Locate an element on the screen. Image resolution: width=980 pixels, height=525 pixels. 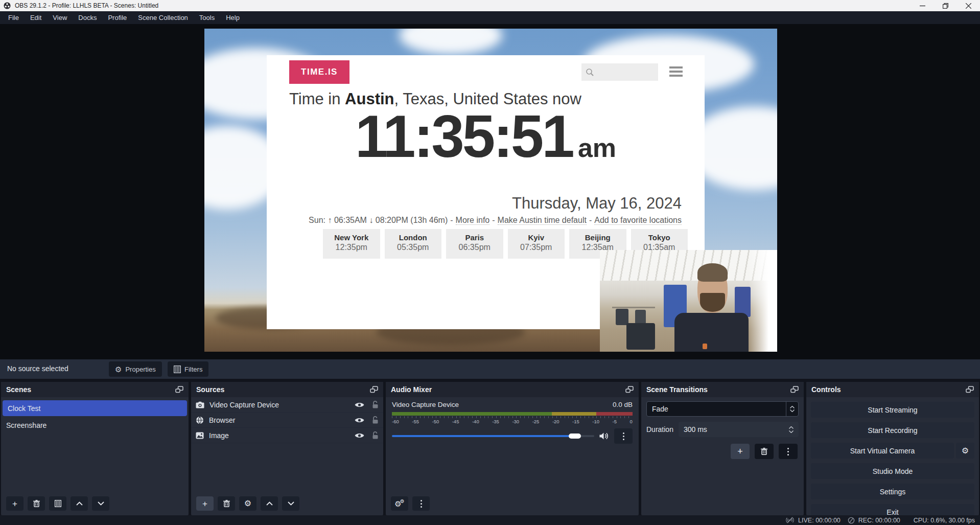
advanced-audio-button: ⚙⚙ is located at coordinates (400, 504).